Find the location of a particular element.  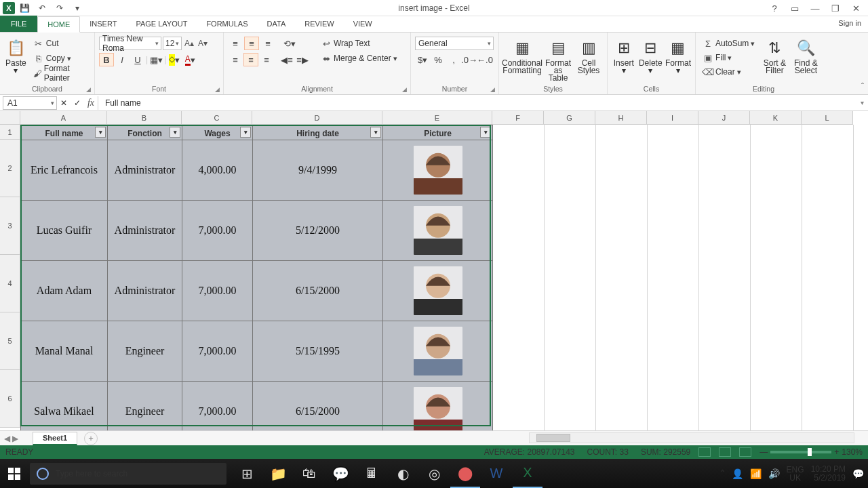

col-header-E: E is located at coordinates (437, 118).